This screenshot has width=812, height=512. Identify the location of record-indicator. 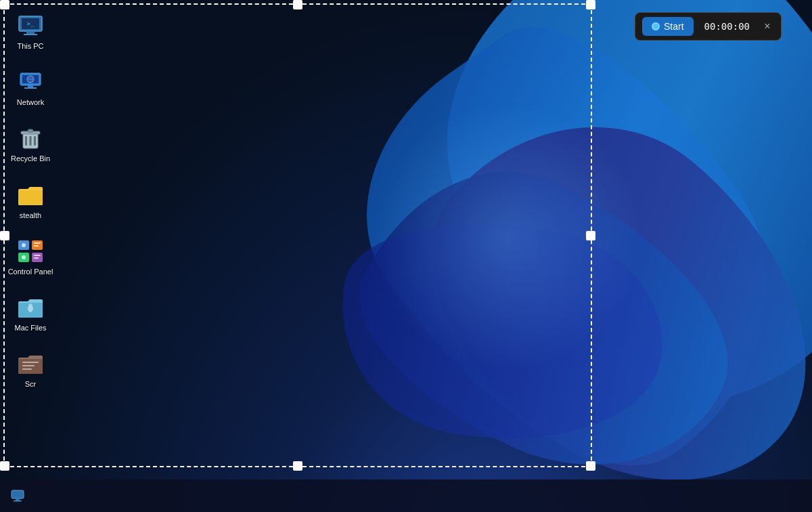
(656, 26).